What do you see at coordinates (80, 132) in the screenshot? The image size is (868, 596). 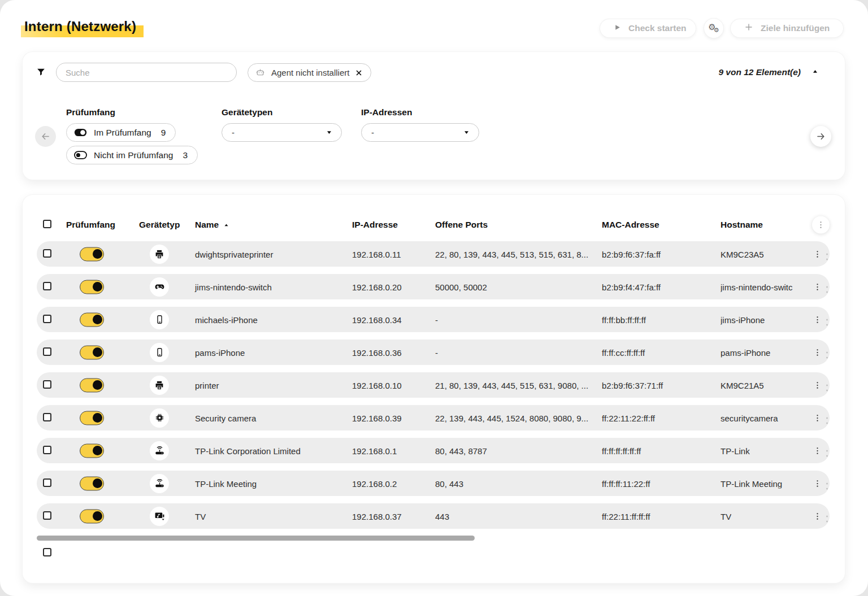 I see `toggle-on-icon` at bounding box center [80, 132].